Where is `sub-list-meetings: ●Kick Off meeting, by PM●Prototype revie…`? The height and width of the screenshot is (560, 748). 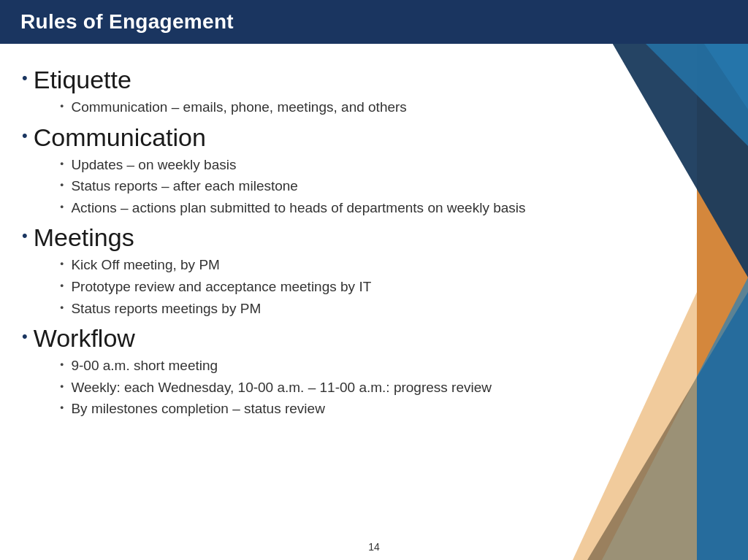
sub-list-meetings: ●Kick Off meeting, by PM●Prototype revie… is located at coordinates (391, 286).